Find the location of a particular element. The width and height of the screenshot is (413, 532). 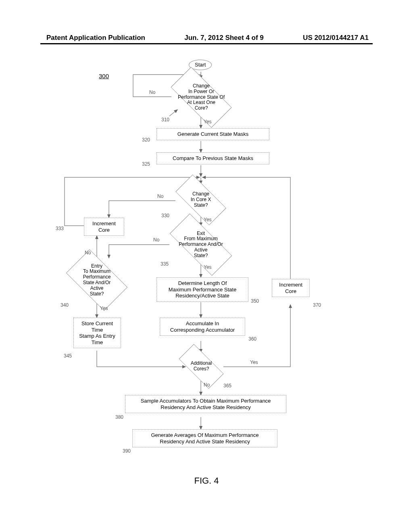

node-333: Increment Core is located at coordinates (104, 227).